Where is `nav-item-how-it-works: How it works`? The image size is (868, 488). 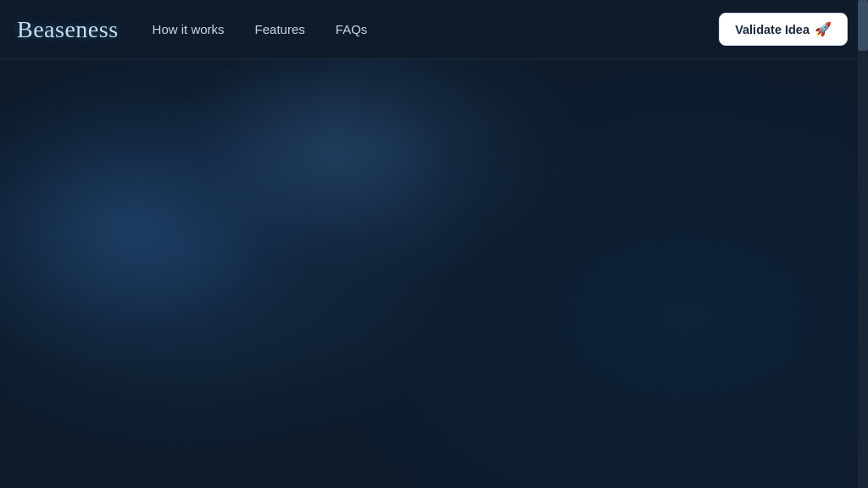 nav-item-how-it-works: How it works is located at coordinates (188, 30).